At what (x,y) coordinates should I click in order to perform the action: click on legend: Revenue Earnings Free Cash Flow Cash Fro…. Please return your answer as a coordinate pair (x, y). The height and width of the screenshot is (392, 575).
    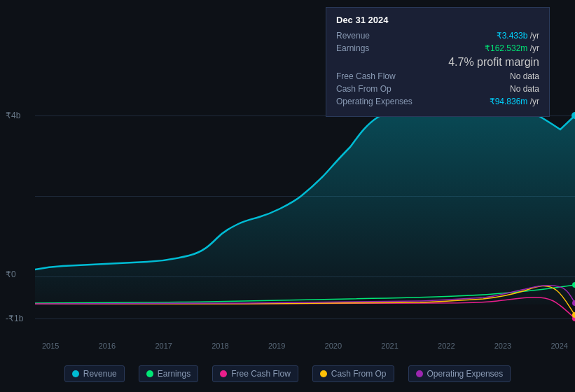
    Looking at the image, I should click on (287, 374).